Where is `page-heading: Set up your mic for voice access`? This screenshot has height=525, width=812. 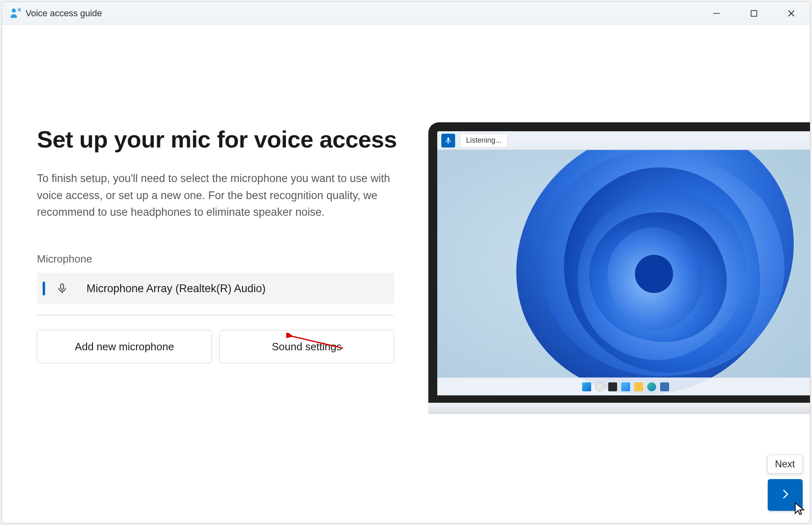
page-heading: Set up your mic for voice access is located at coordinates (220, 139).